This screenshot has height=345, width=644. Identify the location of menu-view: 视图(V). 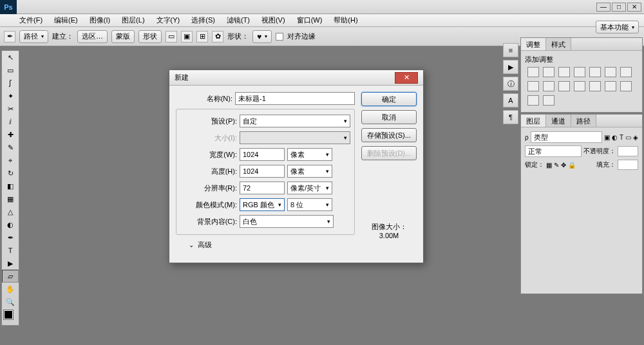
(273, 21).